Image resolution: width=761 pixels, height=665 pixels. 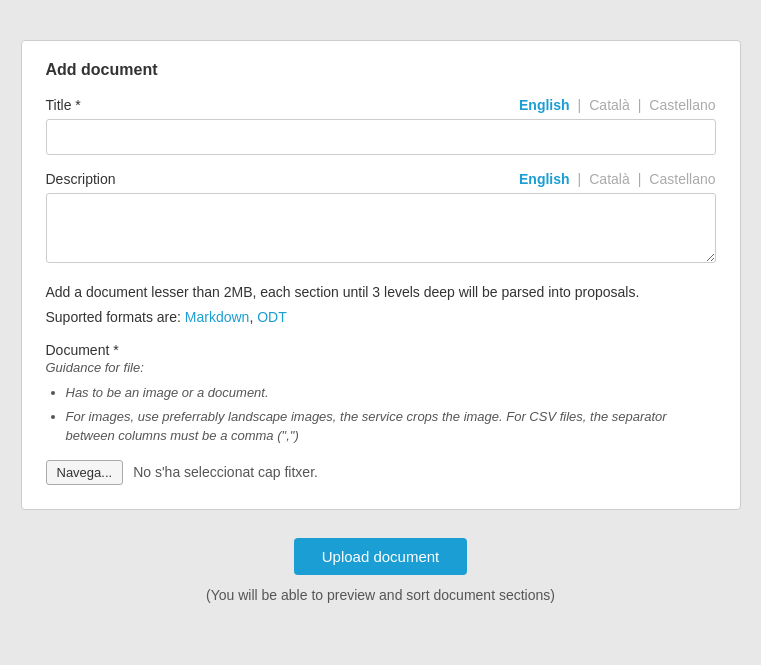 I want to click on markdown-link: Markdown, so click(x=218, y=317).